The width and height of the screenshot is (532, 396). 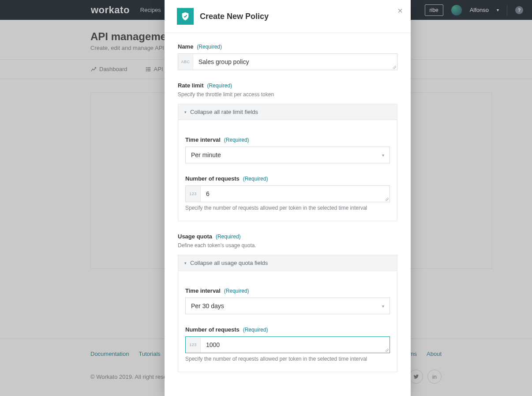 What do you see at coordinates (288, 57) in the screenshot?
I see `name-field-group: Name (Required) ABC` at bounding box center [288, 57].